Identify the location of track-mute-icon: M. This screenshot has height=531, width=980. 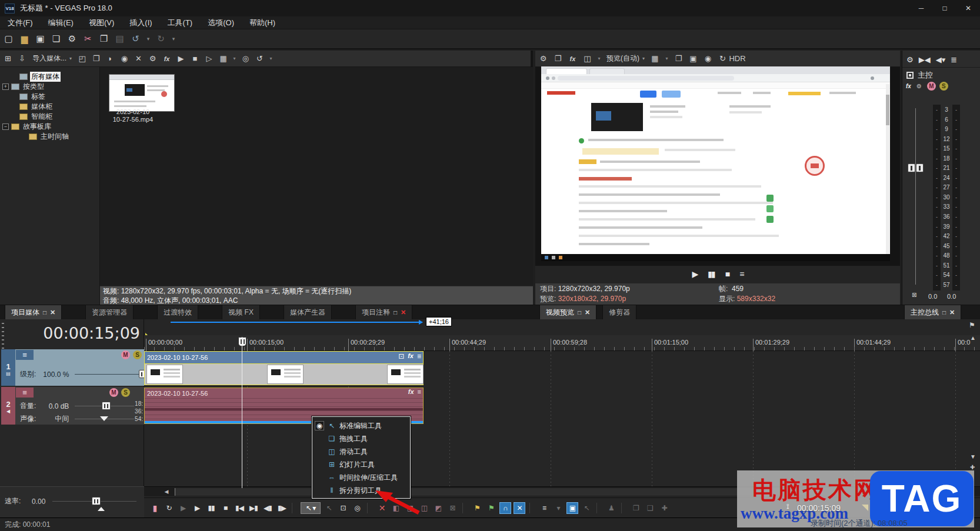
(126, 355).